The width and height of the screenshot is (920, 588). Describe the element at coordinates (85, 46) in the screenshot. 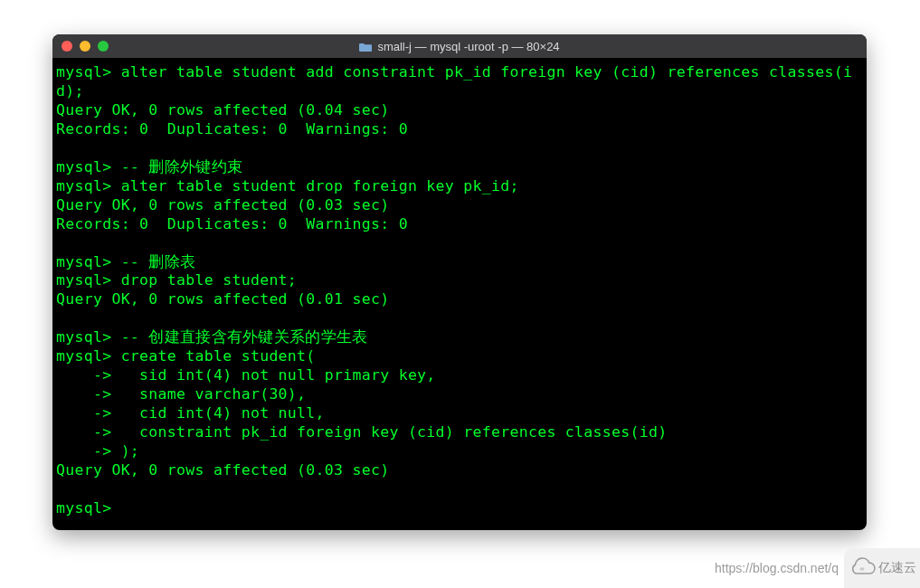

I see `window-controls` at that location.